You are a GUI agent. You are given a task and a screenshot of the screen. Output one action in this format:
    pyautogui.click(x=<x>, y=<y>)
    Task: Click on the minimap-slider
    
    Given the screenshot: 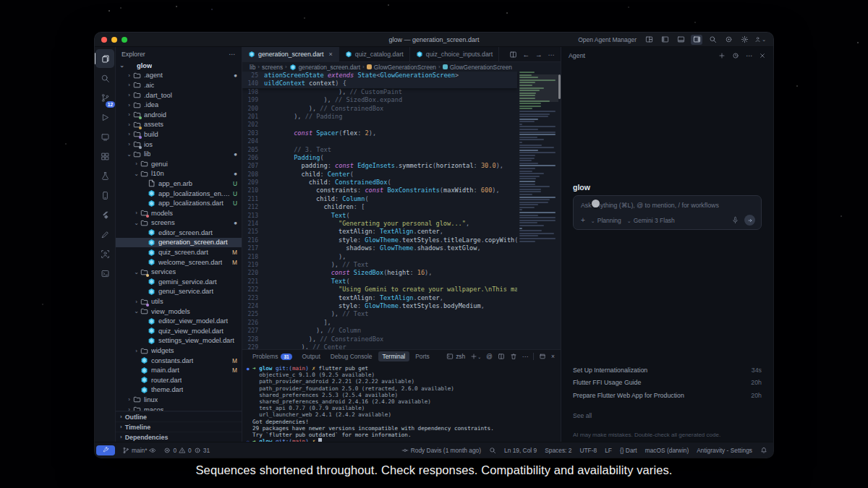 What is the action you would take?
    pyautogui.click(x=539, y=88)
    